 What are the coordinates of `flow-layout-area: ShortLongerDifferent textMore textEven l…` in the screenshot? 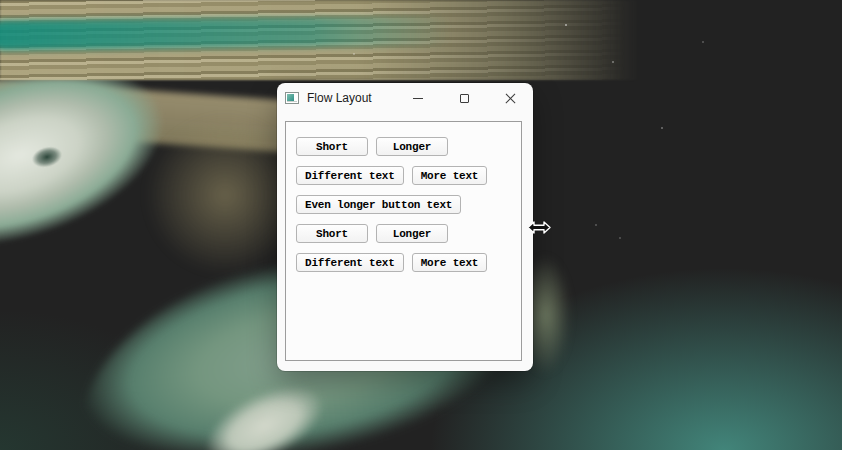 It's located at (404, 204).